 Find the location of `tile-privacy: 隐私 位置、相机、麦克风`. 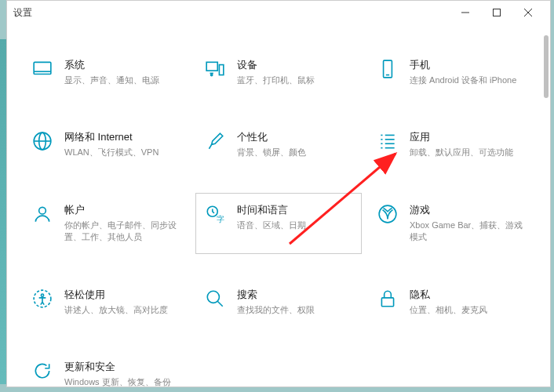

tile-privacy: 隐私 位置、相机、麦克风 is located at coordinates (451, 302).